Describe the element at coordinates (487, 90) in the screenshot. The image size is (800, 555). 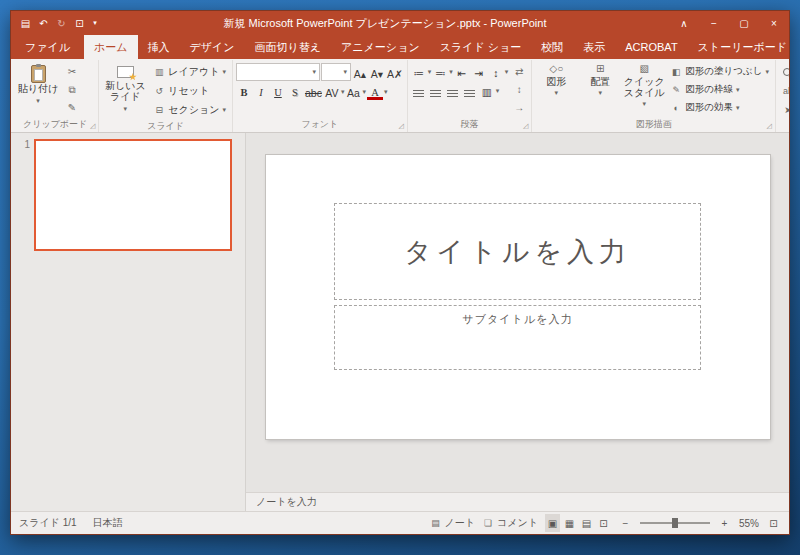
I see `columns-icon: ▥` at that location.